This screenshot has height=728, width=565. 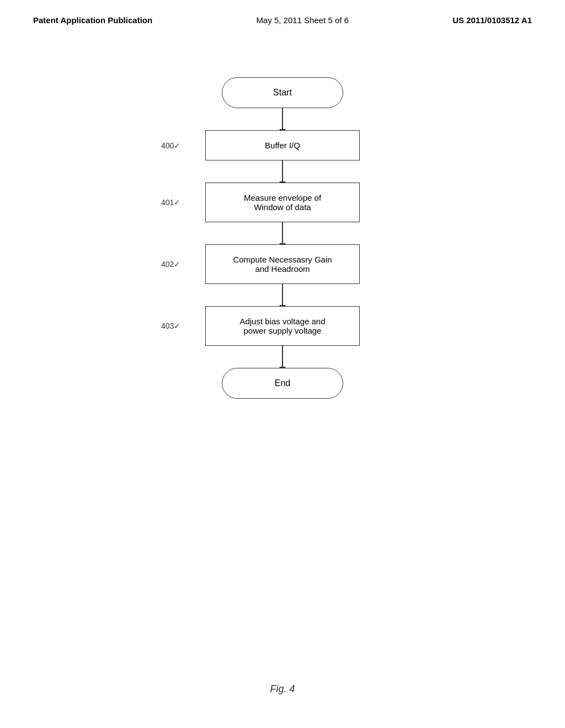 What do you see at coordinates (282, 146) in the screenshot?
I see `step400-wrapper: 400✓ Buffer I/Q` at bounding box center [282, 146].